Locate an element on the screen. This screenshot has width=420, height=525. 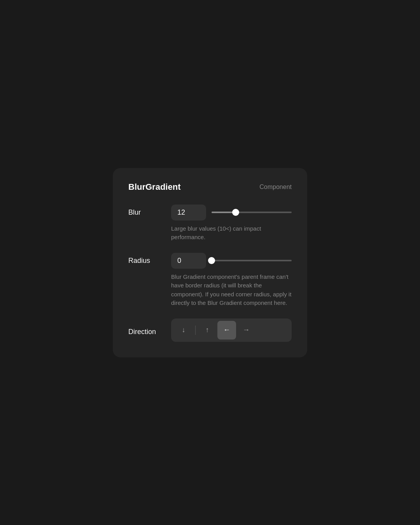
direction-down-button: ↓ is located at coordinates (184, 330).